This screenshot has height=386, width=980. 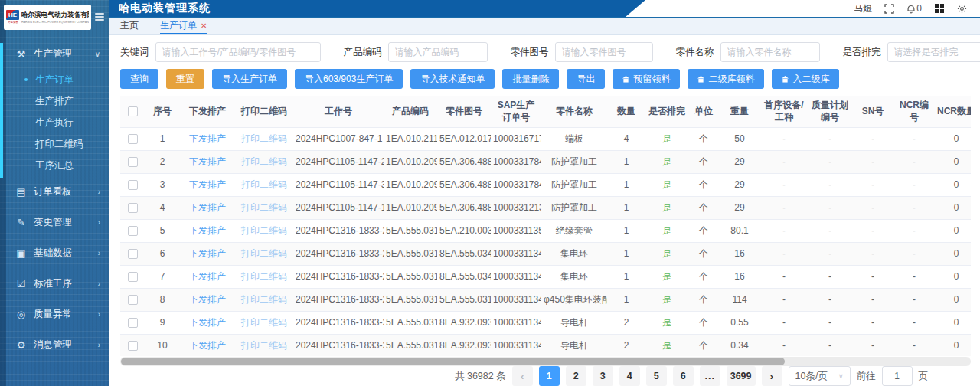 What do you see at coordinates (646, 79) in the screenshot?
I see `reserve-pick-button: 预留领料` at bounding box center [646, 79].